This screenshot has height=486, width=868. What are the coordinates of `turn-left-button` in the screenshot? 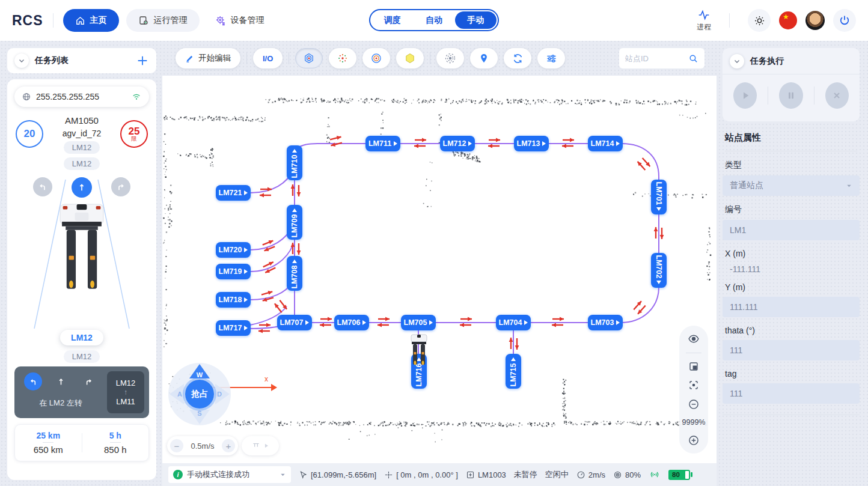 It's located at (43, 187).